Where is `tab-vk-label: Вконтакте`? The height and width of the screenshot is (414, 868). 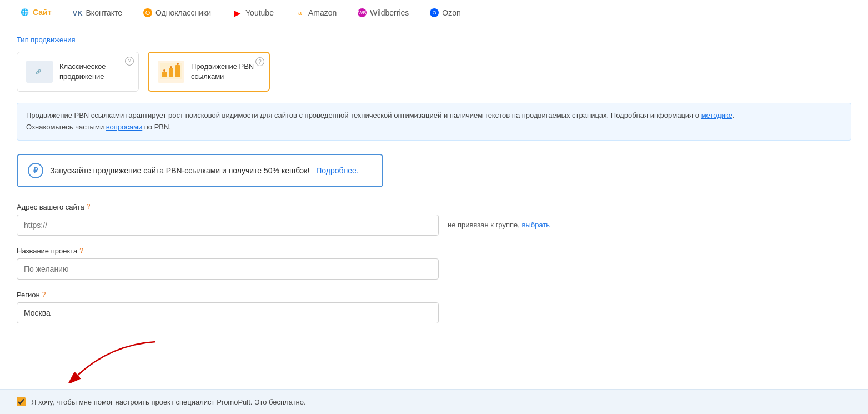 tab-vk-label: Вконтакте is located at coordinates (104, 13).